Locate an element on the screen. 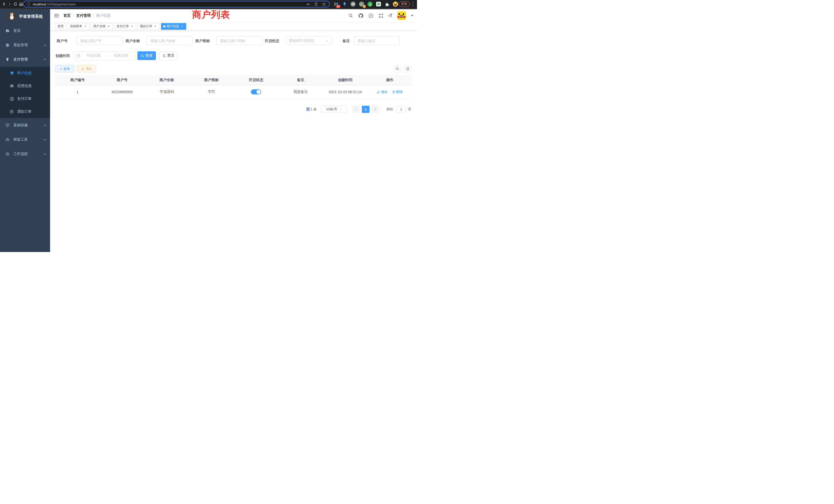  edit-link: 修改 is located at coordinates (382, 92).